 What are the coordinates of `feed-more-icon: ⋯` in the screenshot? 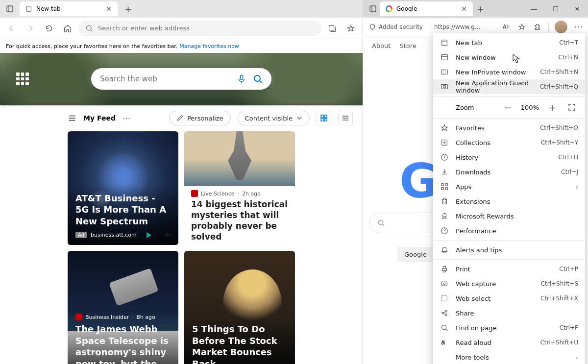 It's located at (126, 119).